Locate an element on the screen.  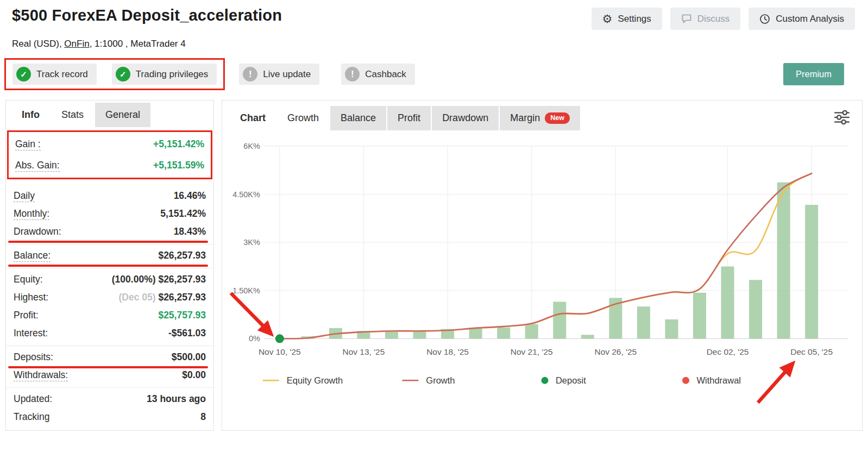
stat-label: Deposits: is located at coordinates (34, 357).